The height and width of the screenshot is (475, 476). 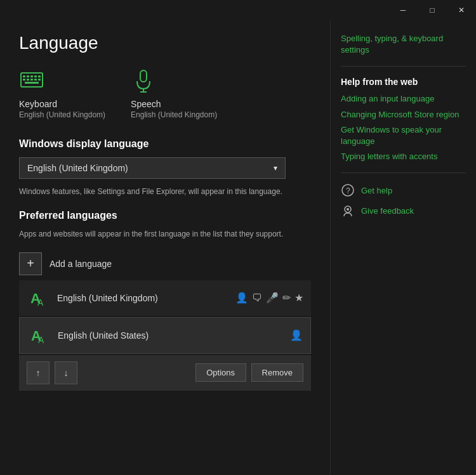 What do you see at coordinates (404, 211) in the screenshot?
I see `give-feedback-action: Give feedback` at bounding box center [404, 211].